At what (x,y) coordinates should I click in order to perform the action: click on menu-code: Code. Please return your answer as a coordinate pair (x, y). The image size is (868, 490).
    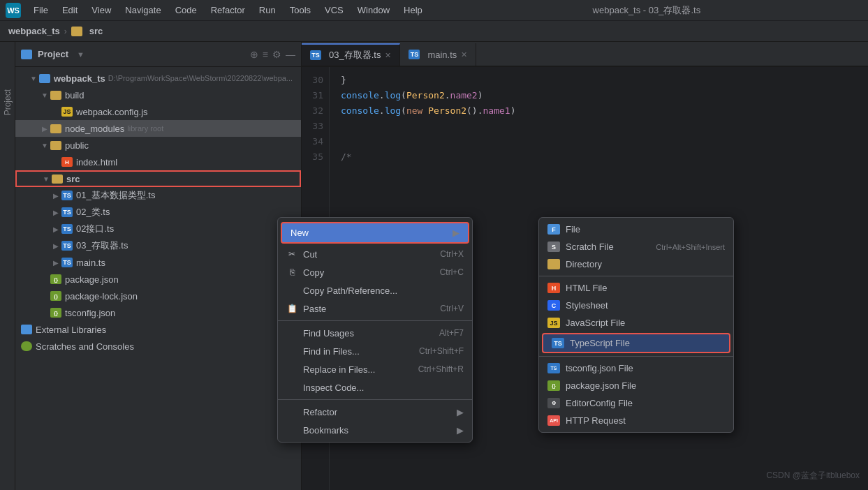
    Looking at the image, I should click on (186, 10).